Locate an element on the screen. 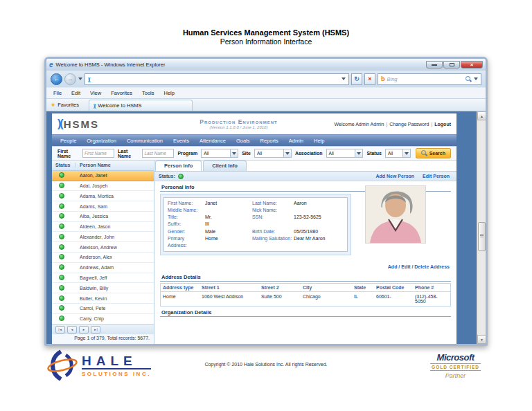  cell-street2: Suite 500 is located at coordinates (280, 299).